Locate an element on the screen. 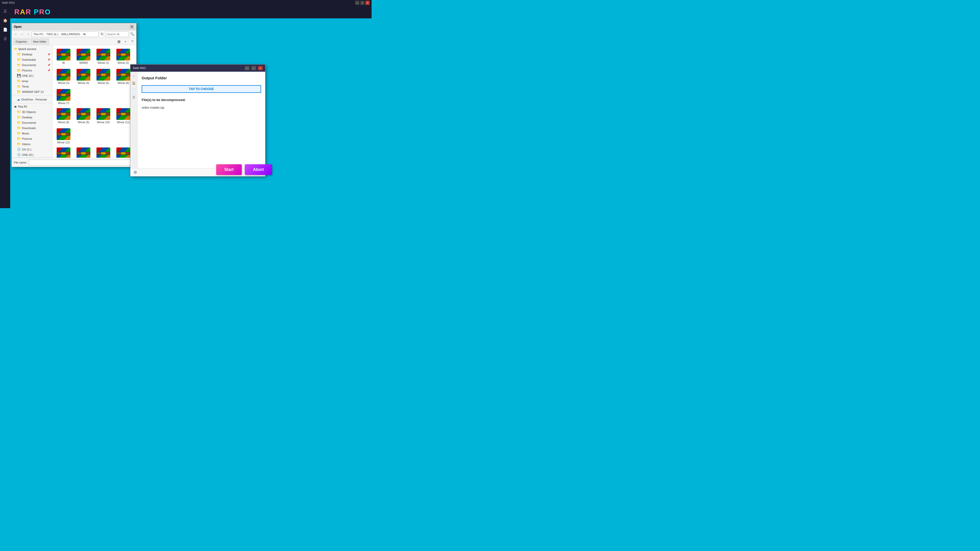  view-list-button: ▦ is located at coordinates (119, 42).